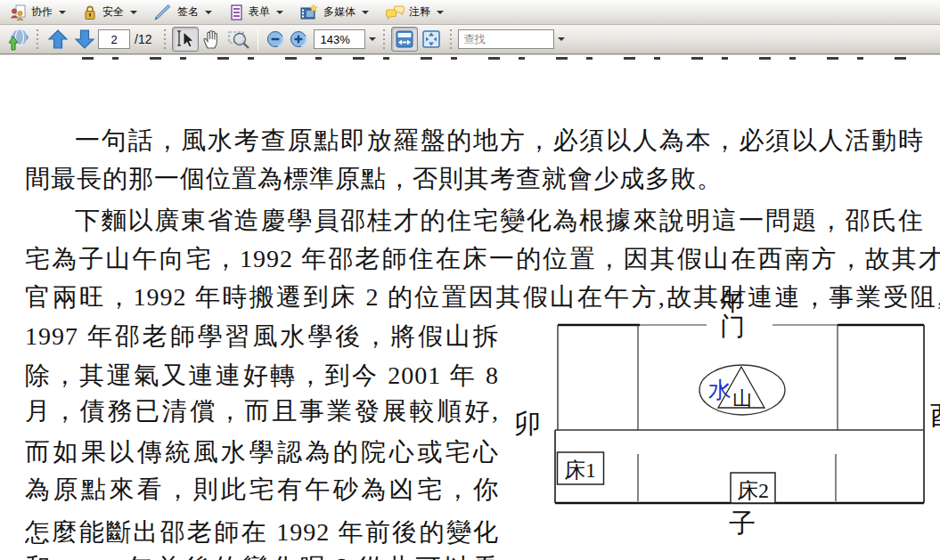 The width and height of the screenshot is (940, 560). Describe the element at coordinates (732, 326) in the screenshot. I see `gate-label: 门` at that location.